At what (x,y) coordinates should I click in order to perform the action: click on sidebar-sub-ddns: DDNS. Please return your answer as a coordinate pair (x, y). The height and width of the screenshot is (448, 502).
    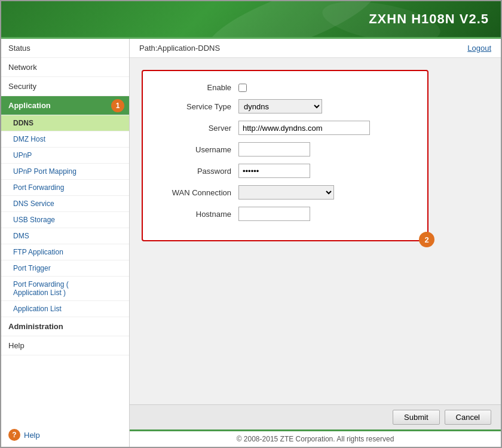
    Looking at the image, I should click on (65, 123).